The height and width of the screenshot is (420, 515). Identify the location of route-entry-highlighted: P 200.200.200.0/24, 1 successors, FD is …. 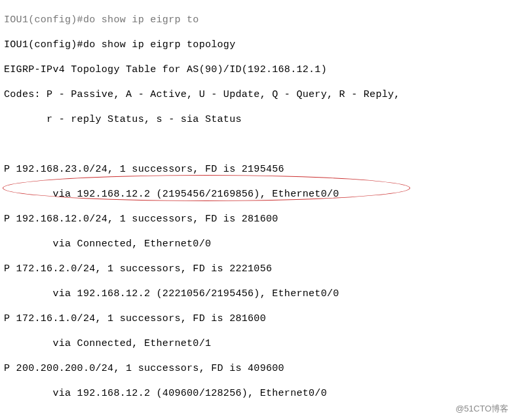
(258, 368).